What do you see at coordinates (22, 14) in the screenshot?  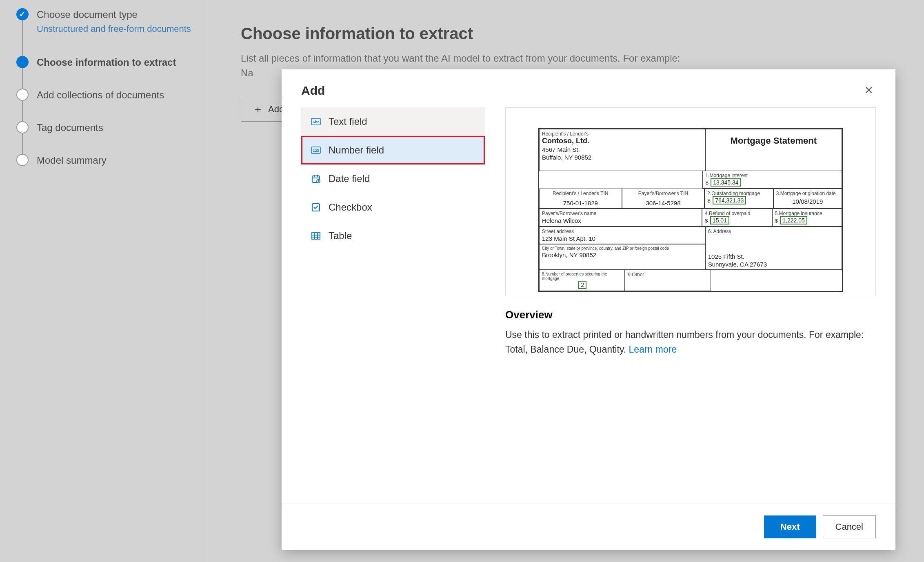 I see `step-marker-done` at bounding box center [22, 14].